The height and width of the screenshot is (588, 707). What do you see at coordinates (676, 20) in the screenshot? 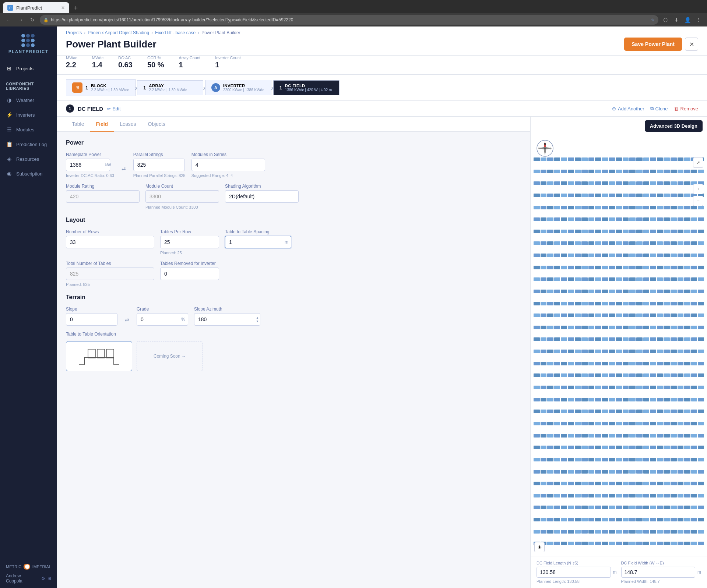
I see `download-icon: ⬇` at bounding box center [676, 20].